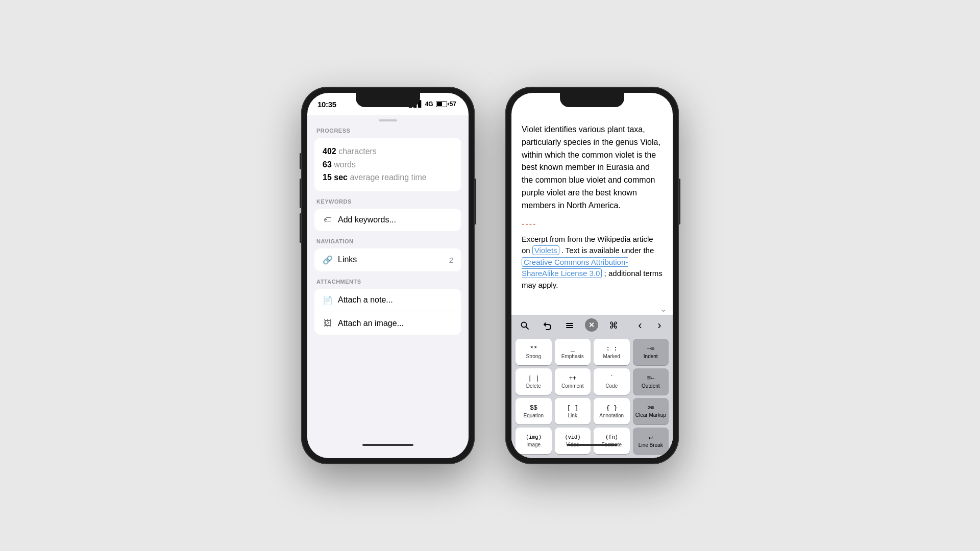 The image size is (980, 551). Describe the element at coordinates (611, 382) in the screenshot. I see `key-code: ` Code` at that location.